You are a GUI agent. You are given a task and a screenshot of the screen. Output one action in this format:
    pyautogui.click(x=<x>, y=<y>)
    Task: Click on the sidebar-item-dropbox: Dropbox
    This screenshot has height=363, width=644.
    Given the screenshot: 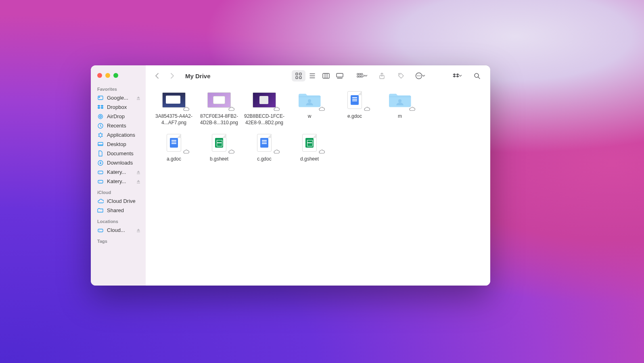 What is the action you would take?
    pyautogui.click(x=118, y=107)
    